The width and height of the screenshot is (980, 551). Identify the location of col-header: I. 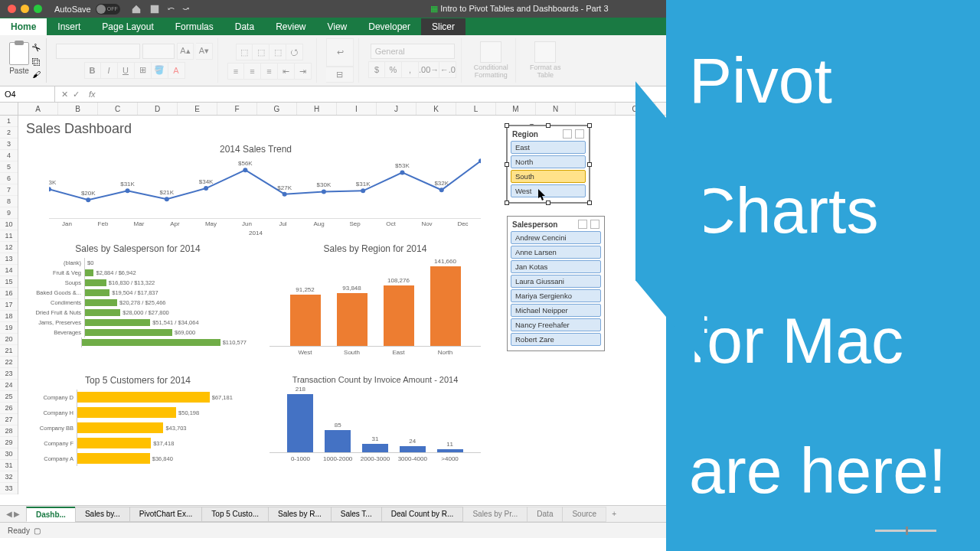
(357, 109).